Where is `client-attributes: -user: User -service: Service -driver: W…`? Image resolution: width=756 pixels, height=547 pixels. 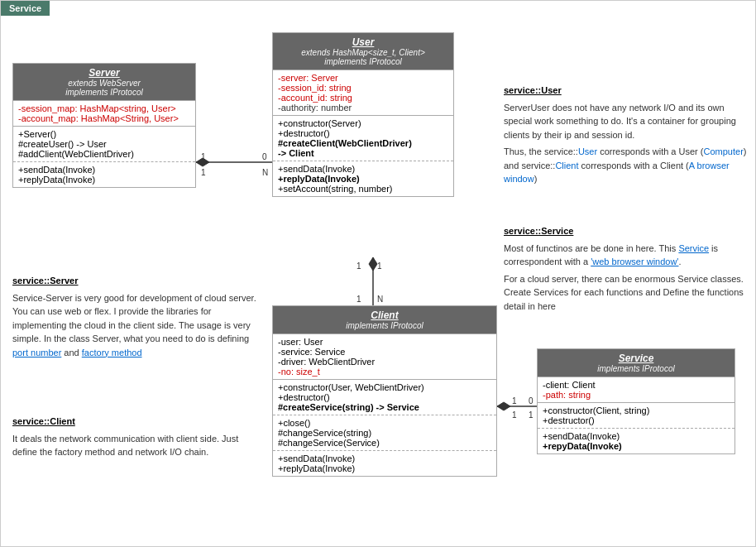
client-attributes: -user: User -service: Service -driver: W… is located at coordinates (385, 356).